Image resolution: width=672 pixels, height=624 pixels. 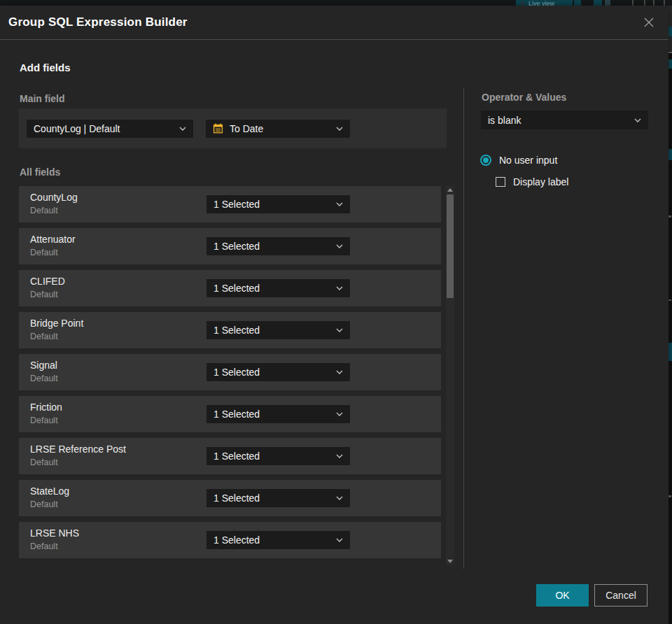 What do you see at coordinates (230, 498) in the screenshot?
I see `field-list-item: StateLog Default 1 Selected` at bounding box center [230, 498].